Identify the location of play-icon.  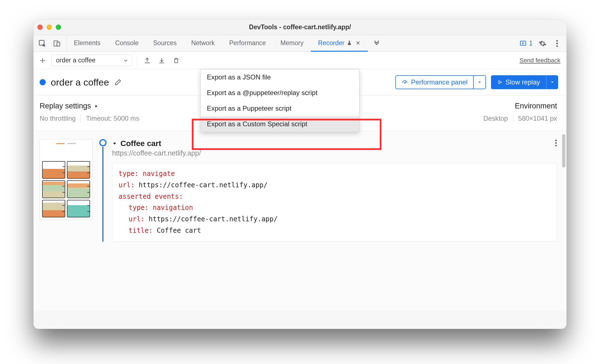
(500, 82).